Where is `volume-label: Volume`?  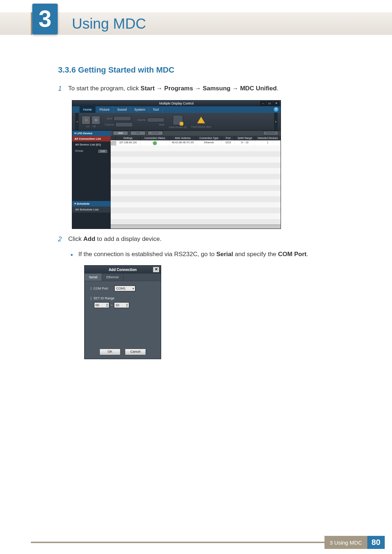 volume-label: Volume is located at coordinates (142, 120).